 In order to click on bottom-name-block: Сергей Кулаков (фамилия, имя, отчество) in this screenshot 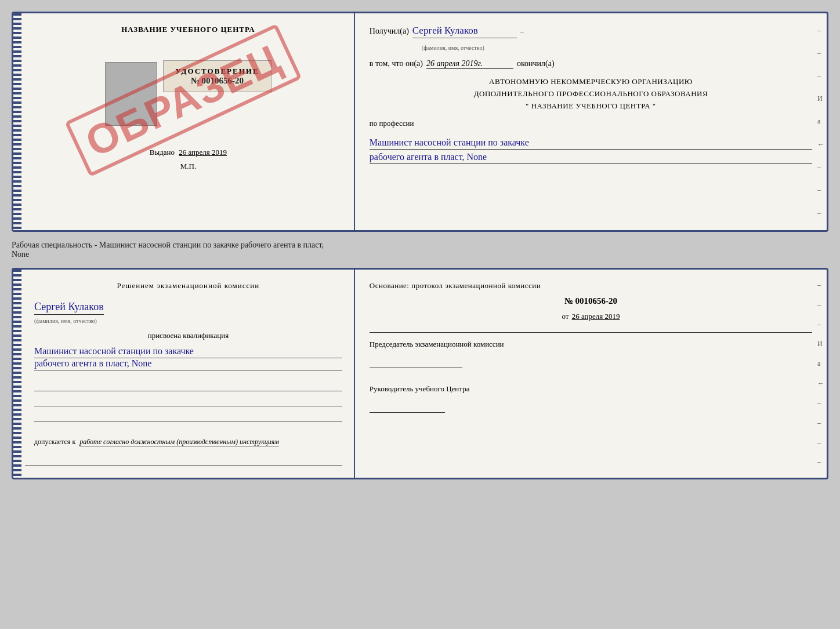, I will do `click(183, 313)`.